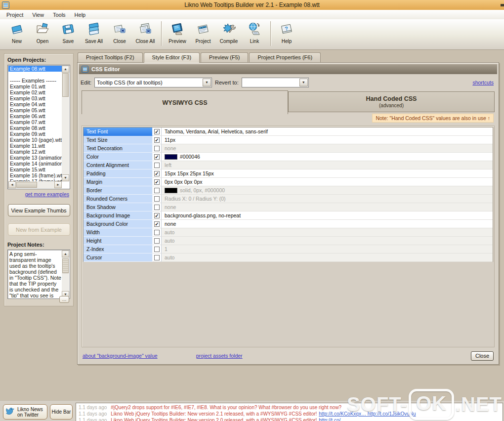 This screenshot has height=421, width=504. What do you see at coordinates (64, 299) in the screenshot?
I see `notes-expand-button: ...` at bounding box center [64, 299].